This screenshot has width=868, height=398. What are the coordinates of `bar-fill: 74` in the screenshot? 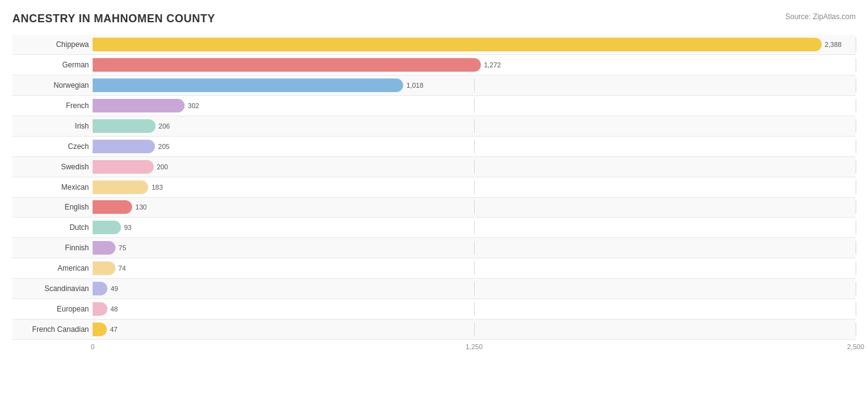 It's located at (104, 268).